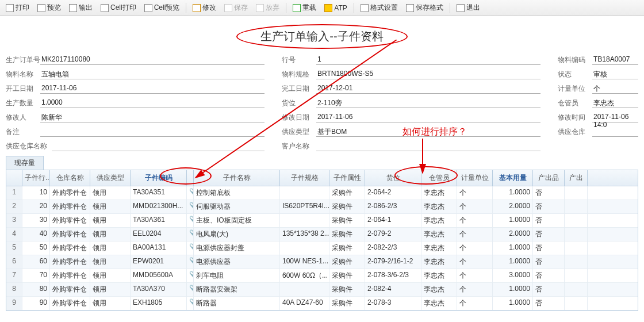  I want to click on table-row: 880外购零件仓领用TA30A370📎断路器安装架采购件2-082-4李忠杰个1…, so click(322, 290).